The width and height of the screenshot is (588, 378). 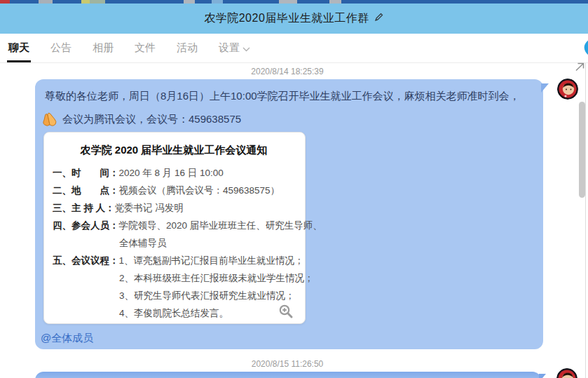 What do you see at coordinates (580, 68) in the screenshot?
I see `corner-arrow-icon` at bounding box center [580, 68].